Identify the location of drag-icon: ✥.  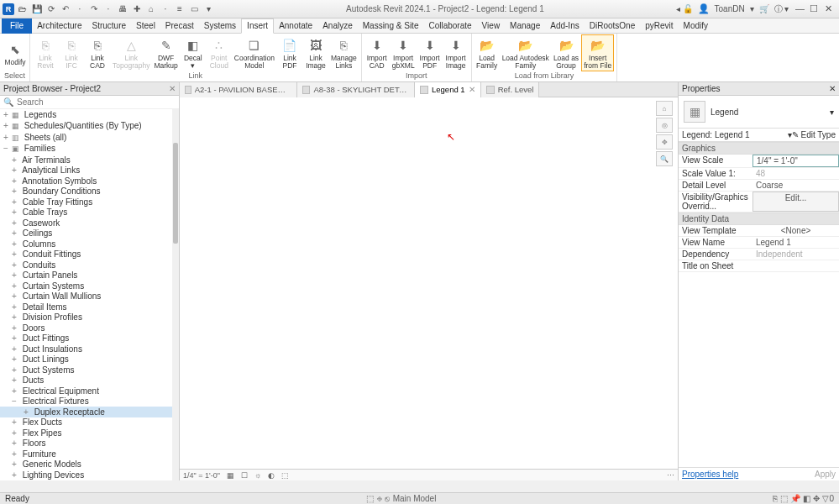
(816, 499).